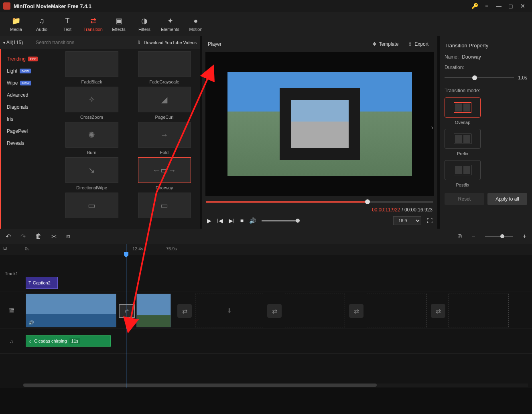 This screenshot has height=414, width=532. I want to click on redo-button: ↷, so click(23, 237).